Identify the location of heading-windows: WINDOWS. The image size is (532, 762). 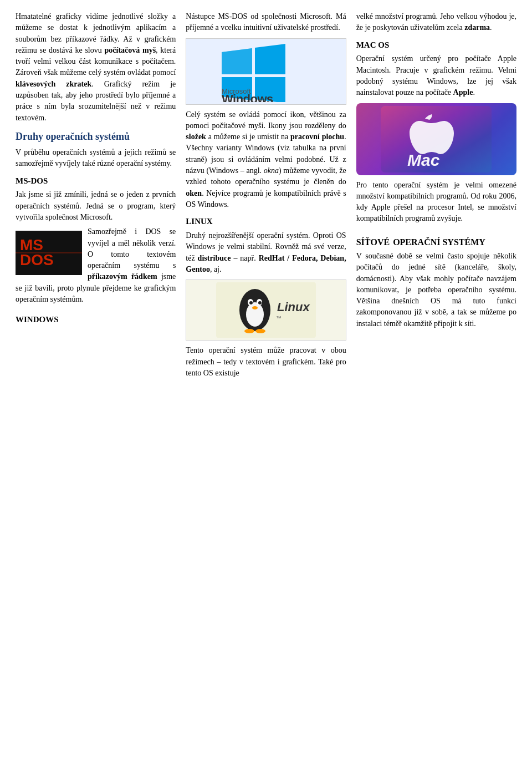
(95, 320).